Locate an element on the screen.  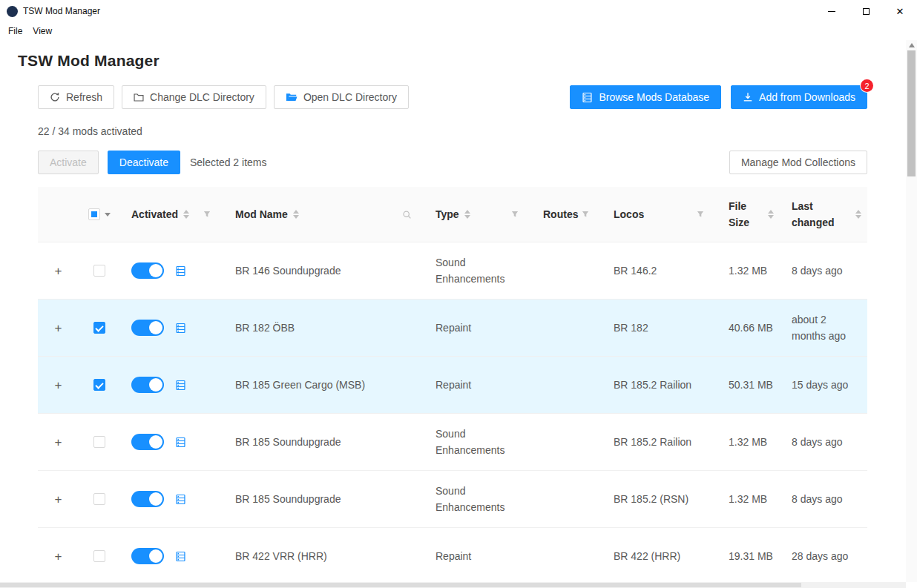
horizontal-scrollbar-thumb is located at coordinates (401, 585).